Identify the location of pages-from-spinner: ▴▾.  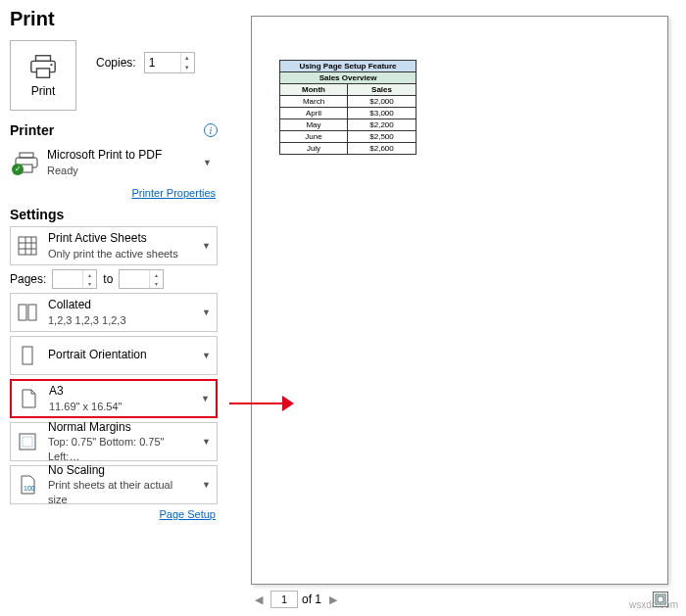
(74, 279).